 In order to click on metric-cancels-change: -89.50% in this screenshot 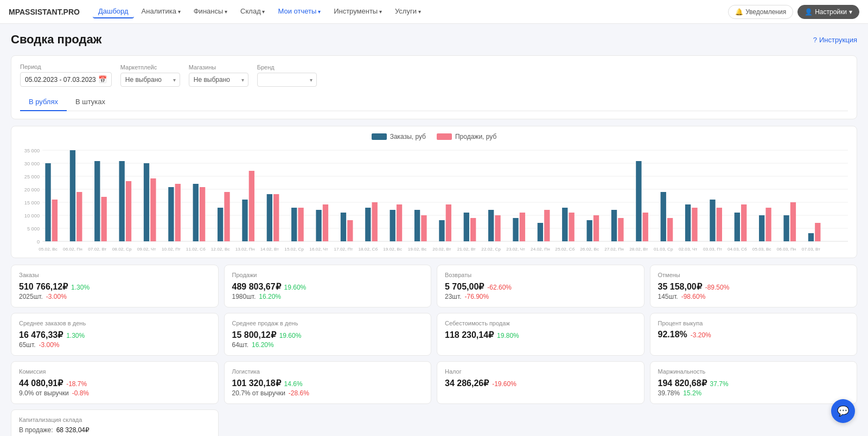, I will do `click(717, 287)`.